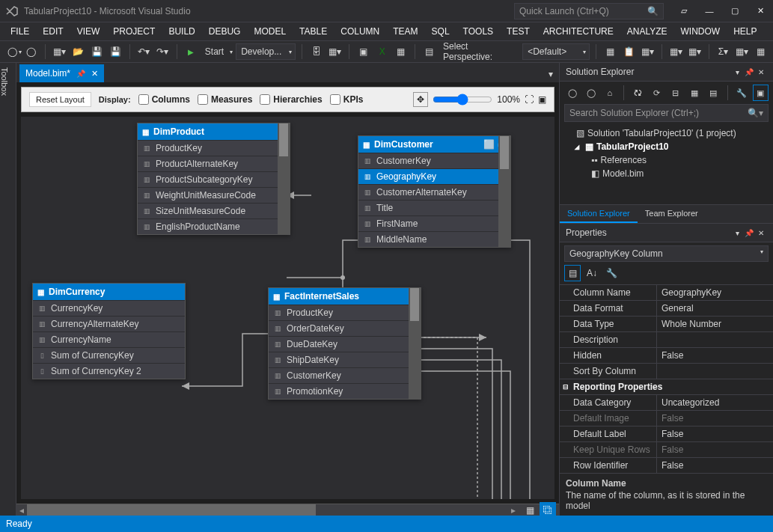 The width and height of the screenshot is (773, 532). I want to click on refresh-icon: ⟳, so click(657, 93).